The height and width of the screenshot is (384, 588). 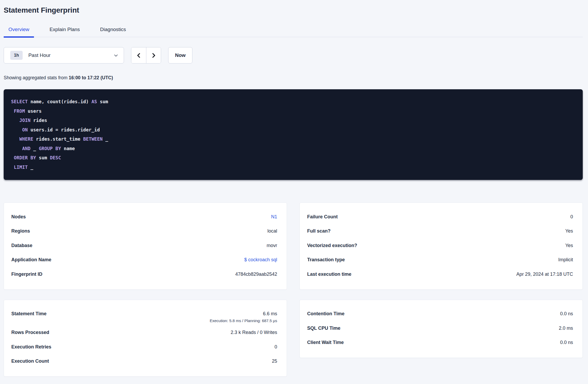 I want to click on row-value-link: $ cockroach sql, so click(x=261, y=260).